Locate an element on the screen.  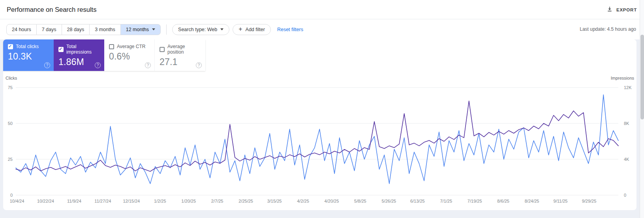
metric-label: Total impressions is located at coordinates (83, 49).